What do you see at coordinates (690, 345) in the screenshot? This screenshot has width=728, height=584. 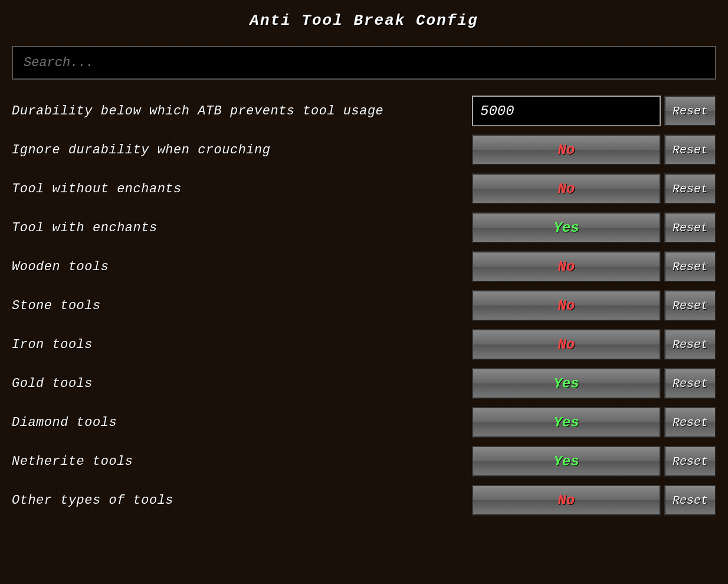 I see `reset-iron-tools: Reset` at bounding box center [690, 345].